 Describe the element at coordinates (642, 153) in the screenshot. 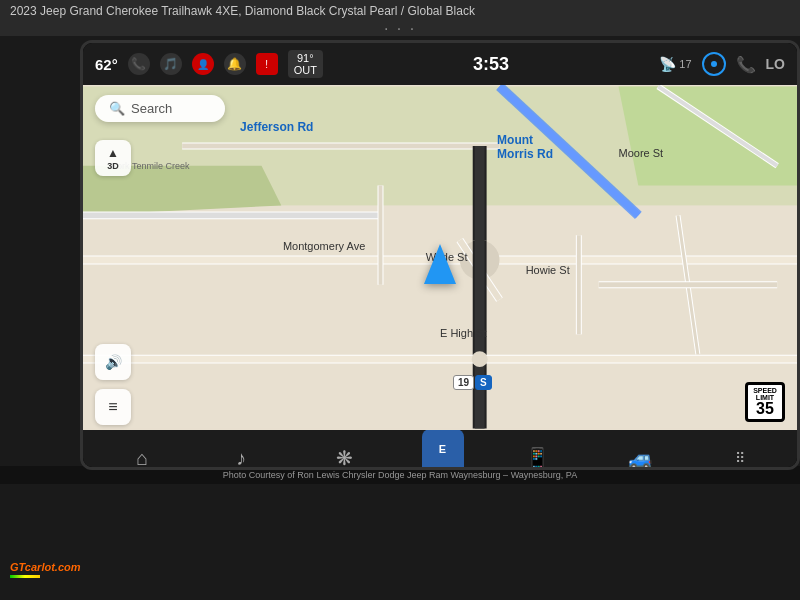

I see `moore-st-label: Moore St` at that location.